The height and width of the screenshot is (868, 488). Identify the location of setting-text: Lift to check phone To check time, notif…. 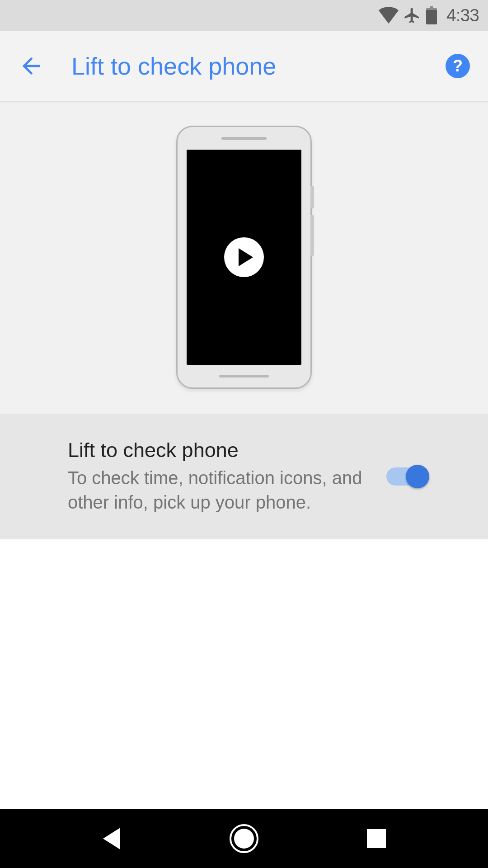
(227, 476).